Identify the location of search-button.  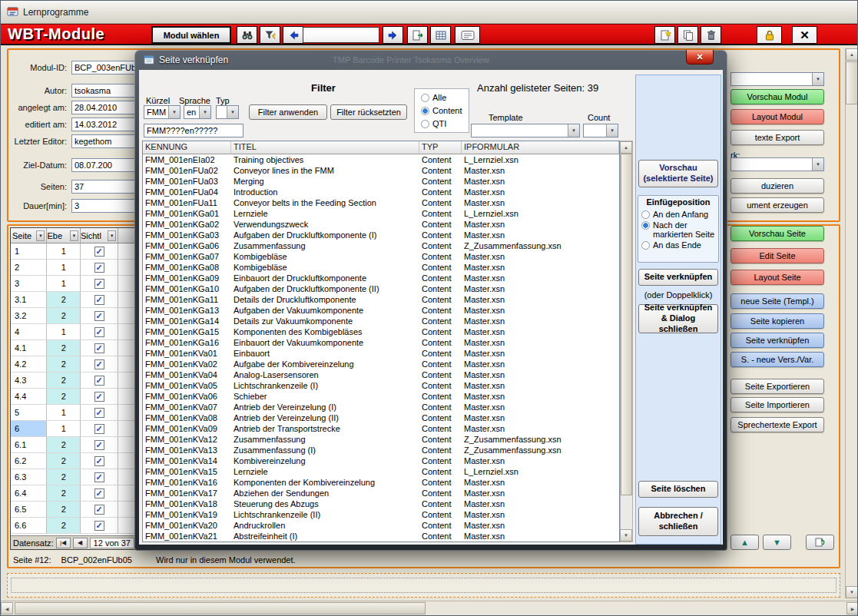
(247, 35).